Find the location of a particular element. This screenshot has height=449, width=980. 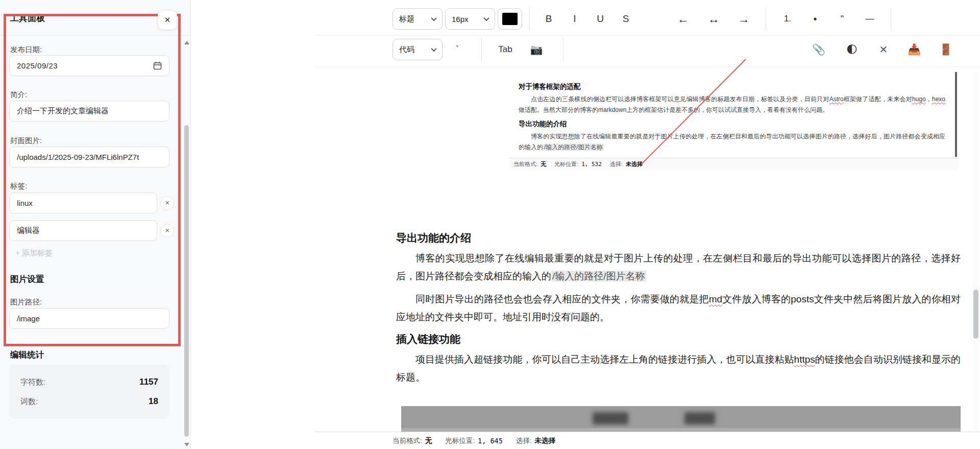

embedded-cursor: 光标位置:1, 532 is located at coordinates (578, 164).